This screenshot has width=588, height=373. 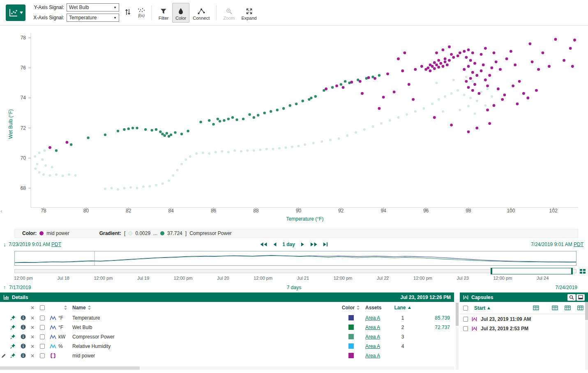 What do you see at coordinates (572, 297) in the screenshot?
I see `capsules-search-button` at bounding box center [572, 297].